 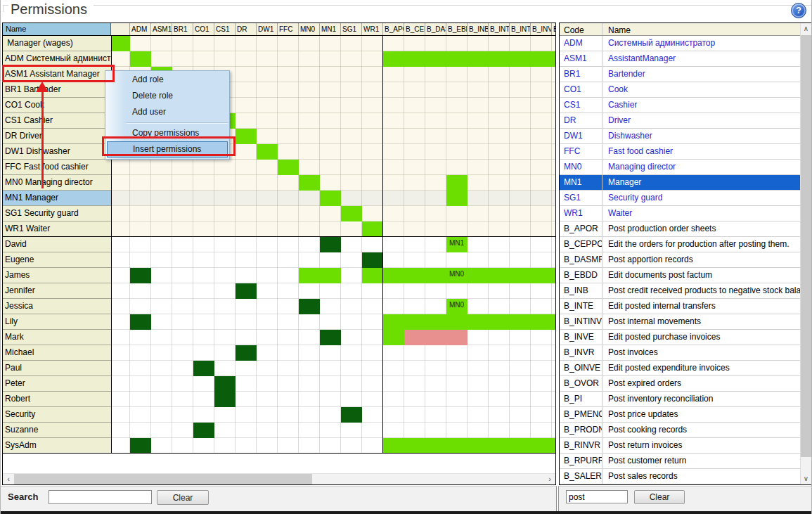 I want to click on v-scrollbar: ∧ ∨, so click(x=806, y=254).